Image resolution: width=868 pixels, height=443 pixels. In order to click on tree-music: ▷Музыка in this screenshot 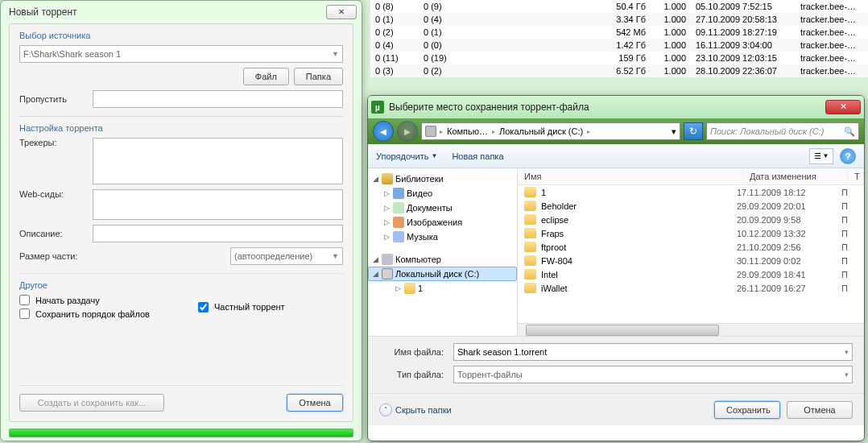, I will do `click(443, 237)`.